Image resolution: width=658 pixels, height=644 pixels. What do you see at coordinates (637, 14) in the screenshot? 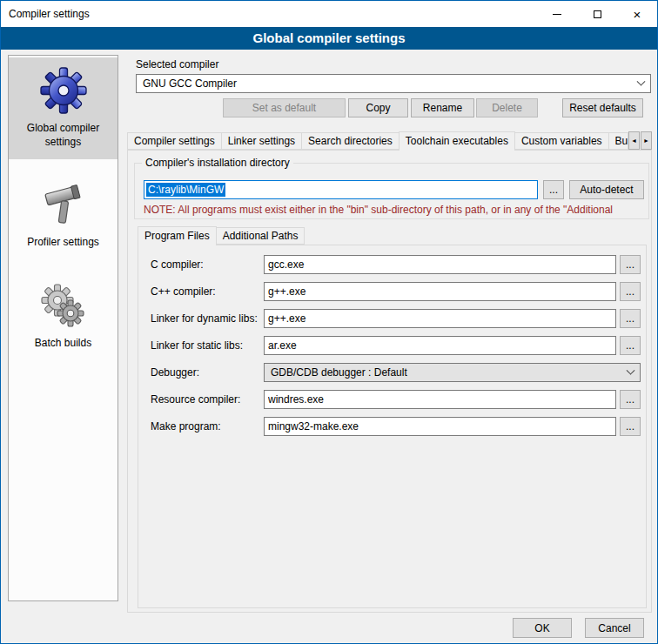
I see `close-button: ×` at bounding box center [637, 14].